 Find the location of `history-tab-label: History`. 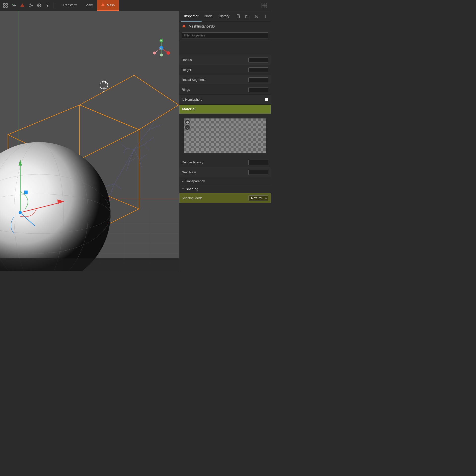

history-tab-label: History is located at coordinates (224, 16).